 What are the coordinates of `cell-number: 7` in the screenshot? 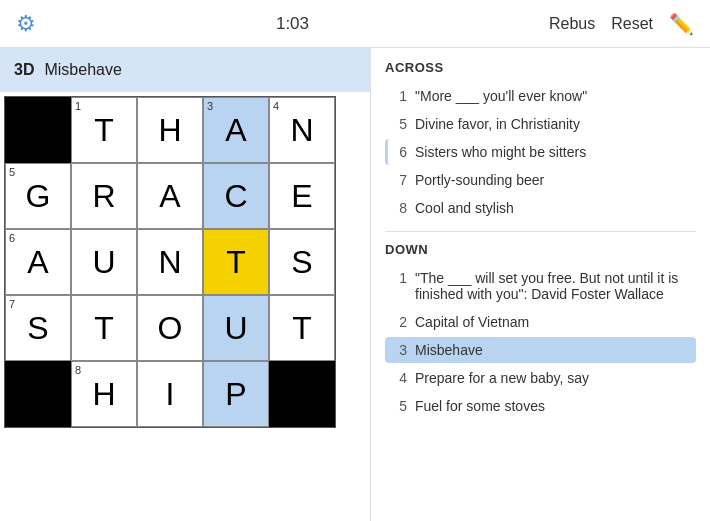 It's located at (12, 304).